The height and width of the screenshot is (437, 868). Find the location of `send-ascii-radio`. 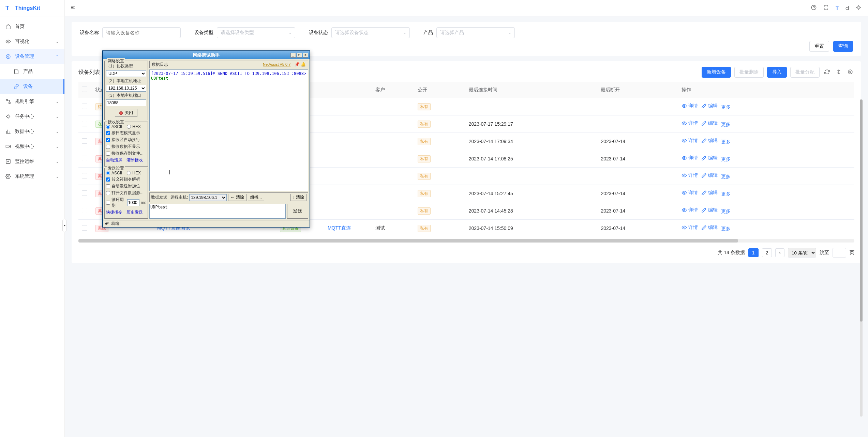

send-ascii-radio is located at coordinates (108, 173).